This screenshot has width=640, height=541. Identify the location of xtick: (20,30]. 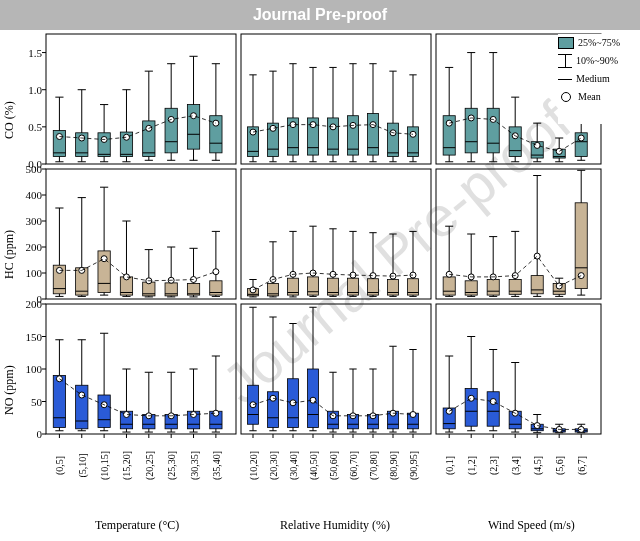
(274, 466).